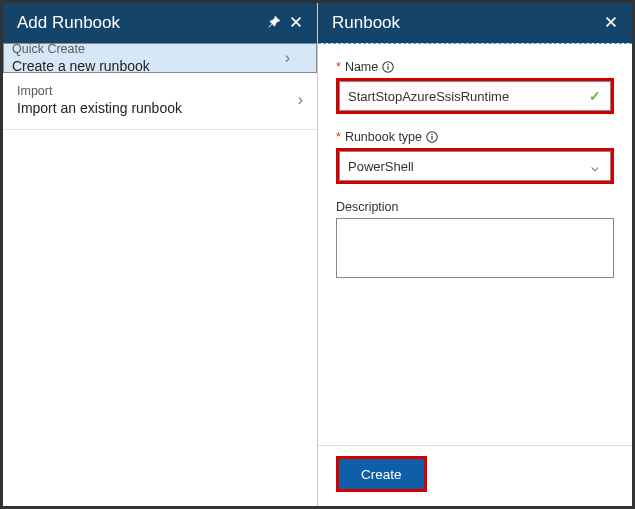  Describe the element at coordinates (466, 23) in the screenshot. I see `right-blade-title: Runbook` at that location.